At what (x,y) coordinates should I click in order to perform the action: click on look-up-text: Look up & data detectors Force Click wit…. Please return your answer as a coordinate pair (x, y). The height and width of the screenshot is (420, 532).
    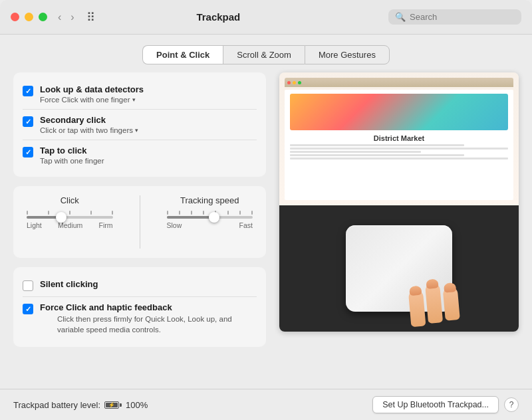
    Looking at the image, I should click on (148, 94).